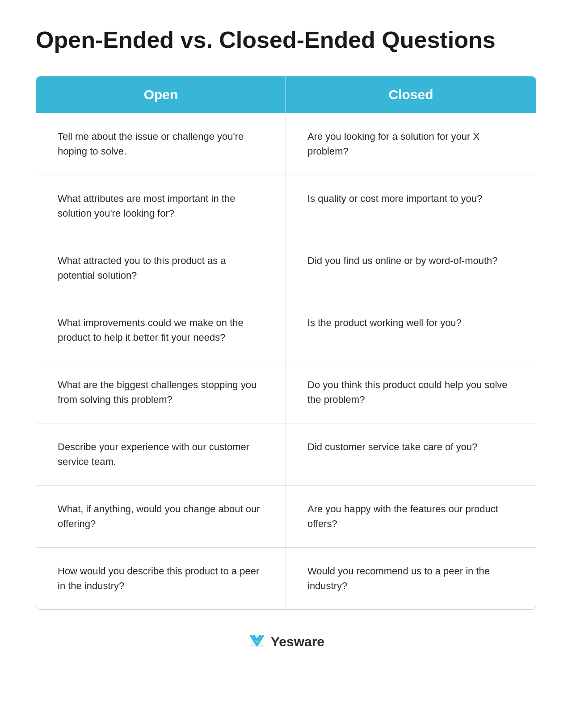  What do you see at coordinates (411, 455) in the screenshot?
I see `table-row: Did customer service take care of you?` at bounding box center [411, 455].